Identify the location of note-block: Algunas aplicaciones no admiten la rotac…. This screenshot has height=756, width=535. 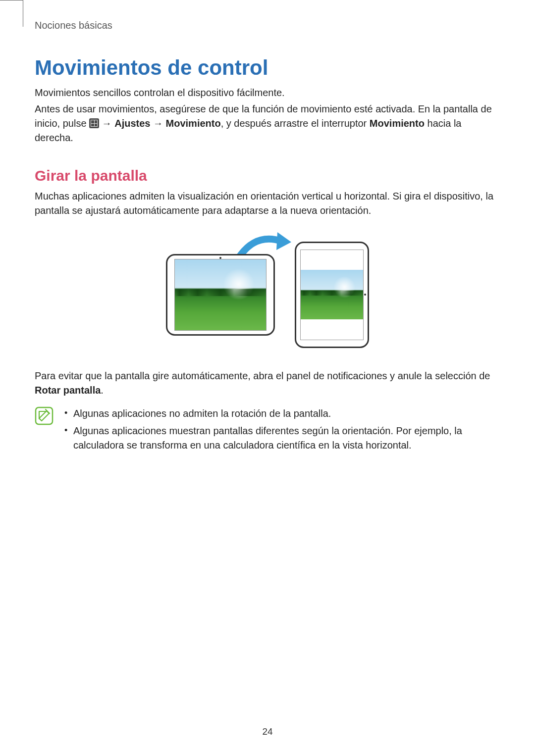
(268, 431).